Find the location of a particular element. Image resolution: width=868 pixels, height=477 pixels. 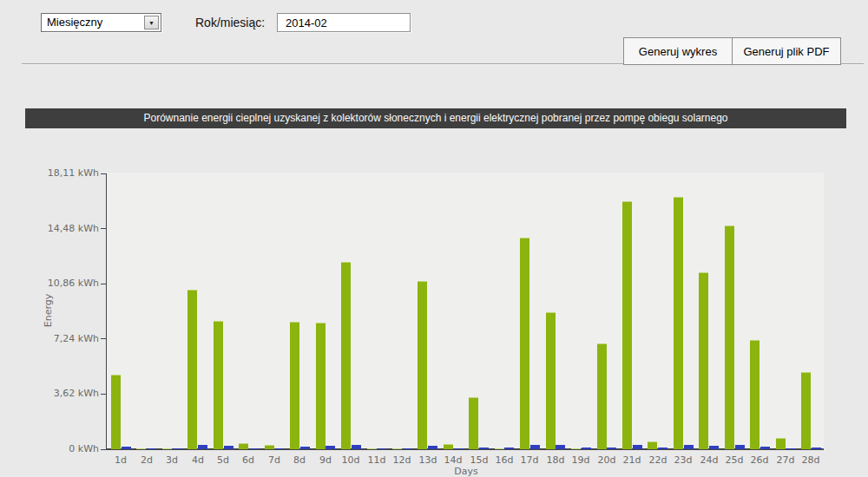

x-tick-label: 17d is located at coordinates (529, 460).